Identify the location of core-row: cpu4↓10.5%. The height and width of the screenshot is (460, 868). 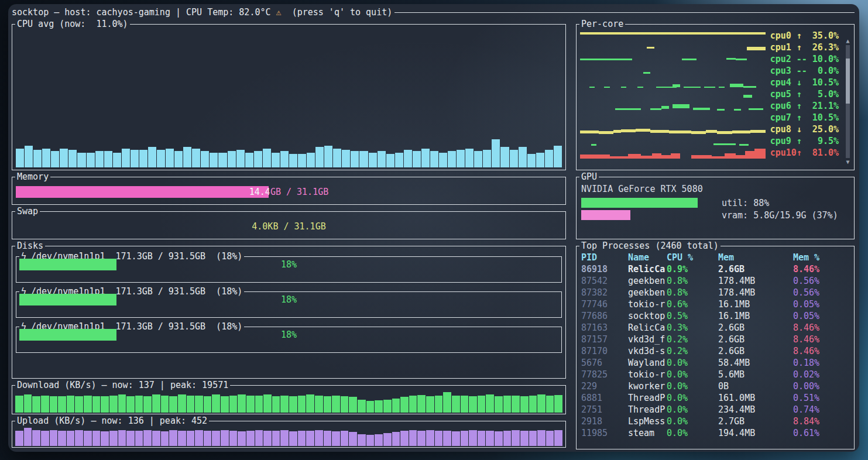
(709, 83).